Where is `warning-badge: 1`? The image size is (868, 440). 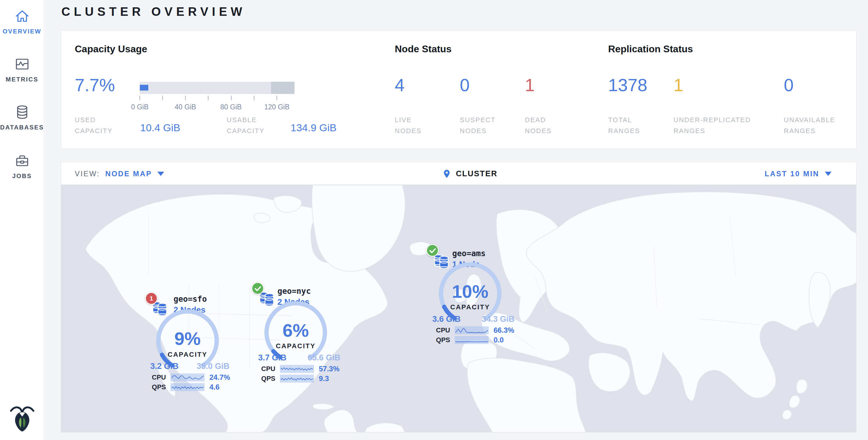 warning-badge: 1 is located at coordinates (151, 298).